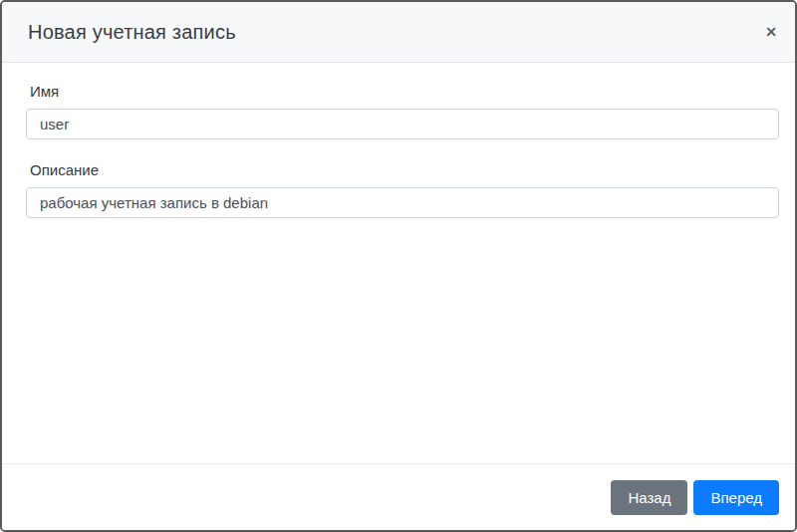 The width and height of the screenshot is (797, 532). Describe the element at coordinates (771, 32) in the screenshot. I see `close-icon: ✕` at that location.